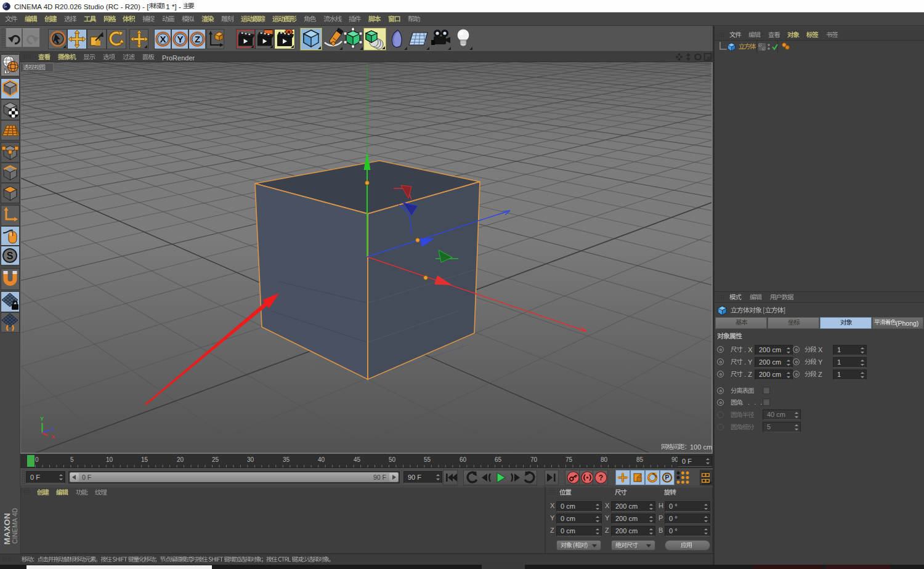  I want to click on svg-text: 30, so click(251, 459).